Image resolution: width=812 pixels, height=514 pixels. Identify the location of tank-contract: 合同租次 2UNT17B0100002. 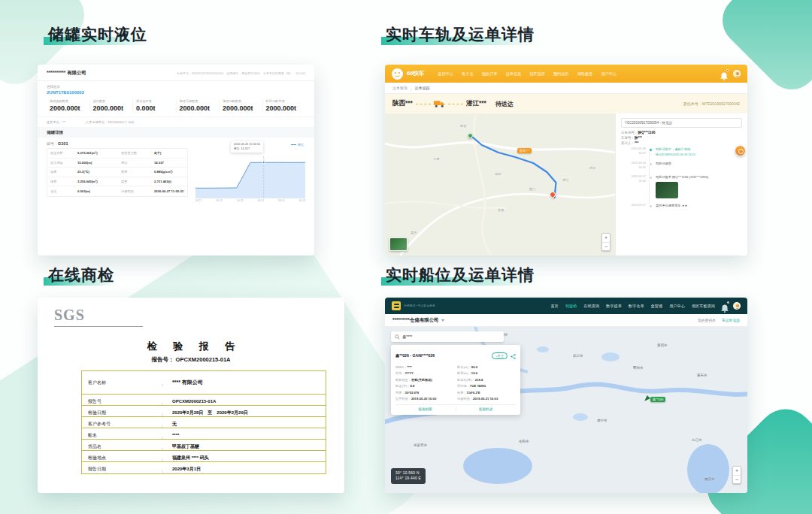
(176, 89).